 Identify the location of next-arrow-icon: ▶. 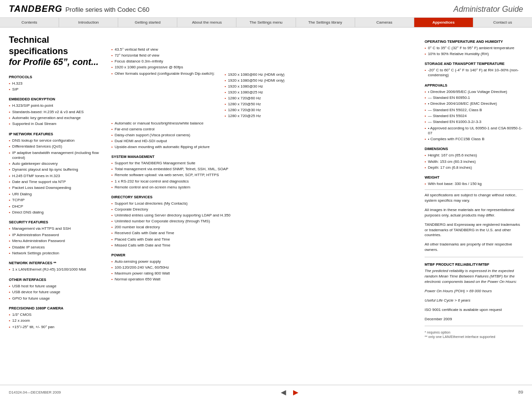
(296, 392).